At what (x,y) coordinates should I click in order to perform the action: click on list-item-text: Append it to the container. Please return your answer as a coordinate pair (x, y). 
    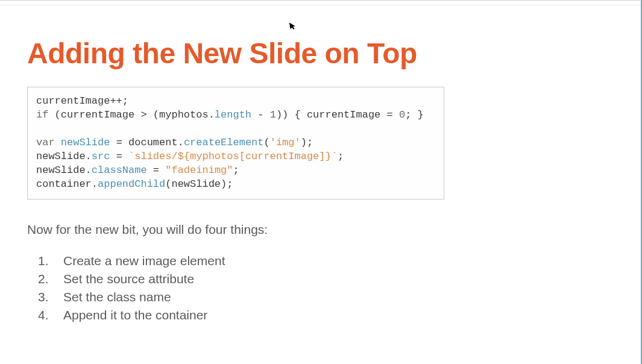
    Looking at the image, I should click on (135, 315).